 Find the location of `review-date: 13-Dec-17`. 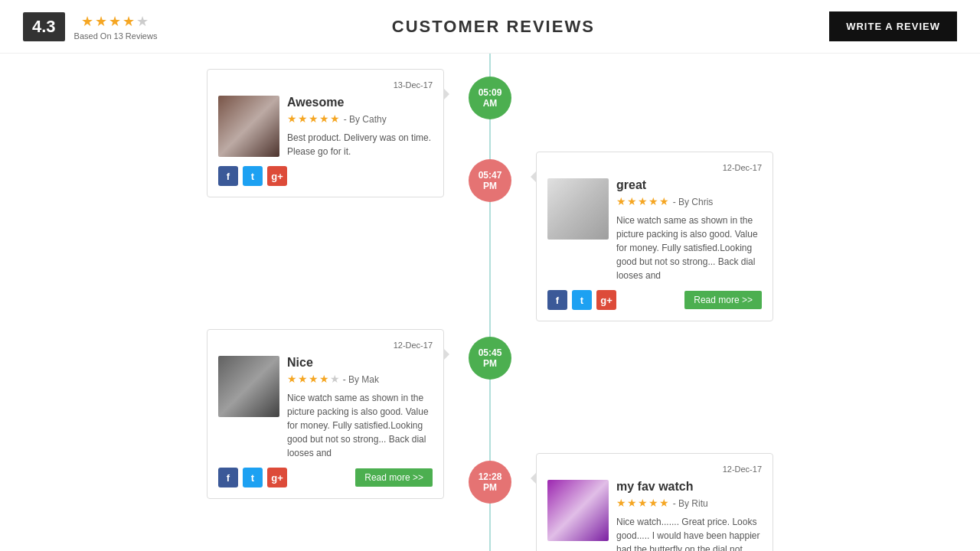

review-date: 13-Dec-17 is located at coordinates (325, 85).